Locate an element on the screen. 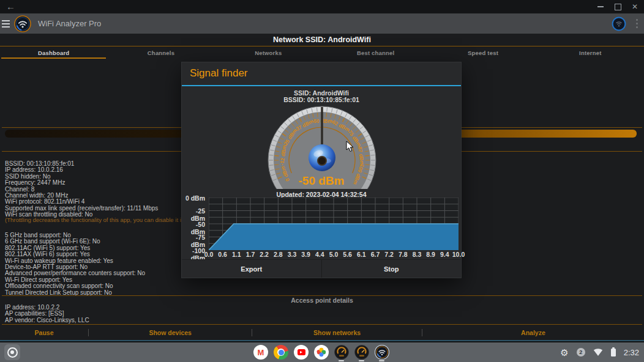 The height and width of the screenshot is (362, 644). running-app-indicators is located at coordinates (322, 361).